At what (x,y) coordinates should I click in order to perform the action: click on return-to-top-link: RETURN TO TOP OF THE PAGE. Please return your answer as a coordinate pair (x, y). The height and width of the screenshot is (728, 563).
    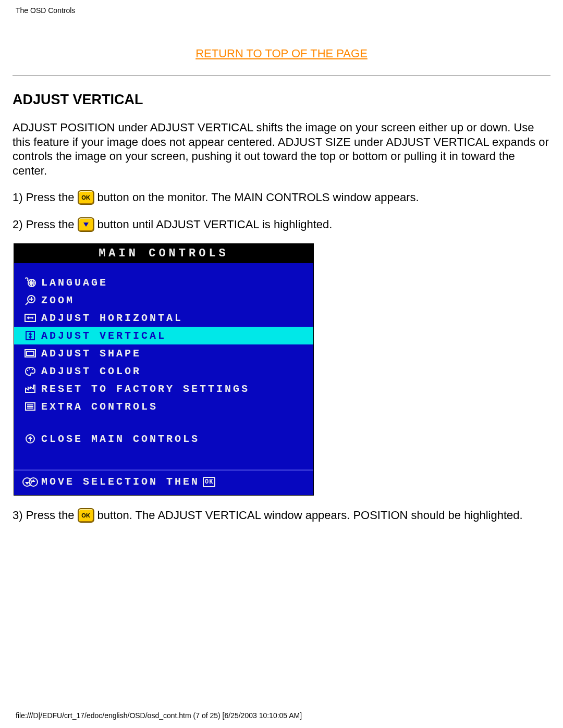
    Looking at the image, I should click on (282, 53).